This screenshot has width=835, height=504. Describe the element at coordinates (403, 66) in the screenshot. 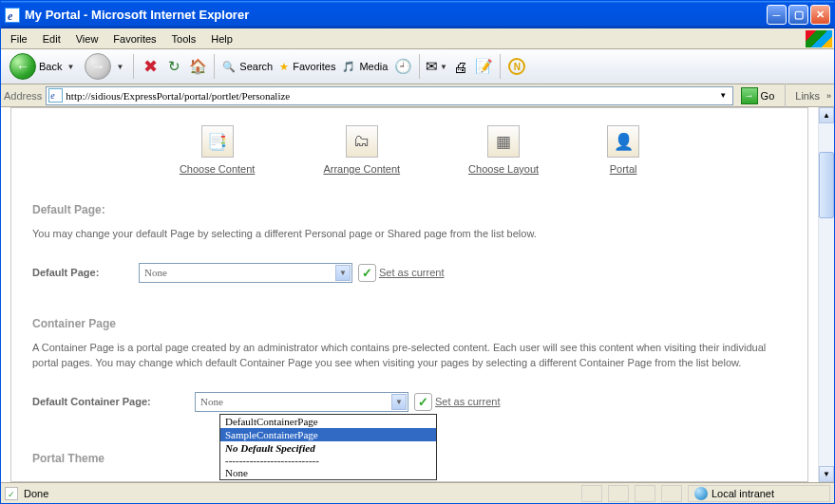

I see `history-button: 🕘` at that location.